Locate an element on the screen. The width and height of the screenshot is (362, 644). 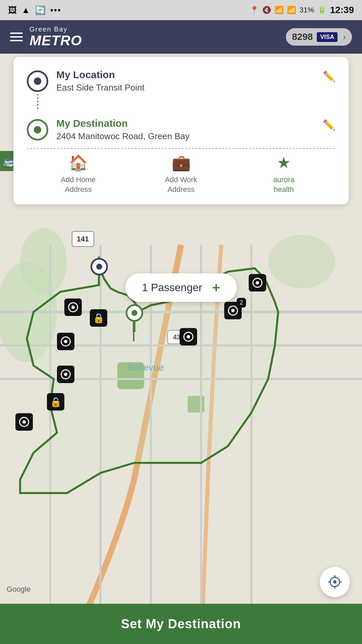
my-destination-address: 2404 Manitowoc Road, Green Bay is located at coordinates (186, 136).